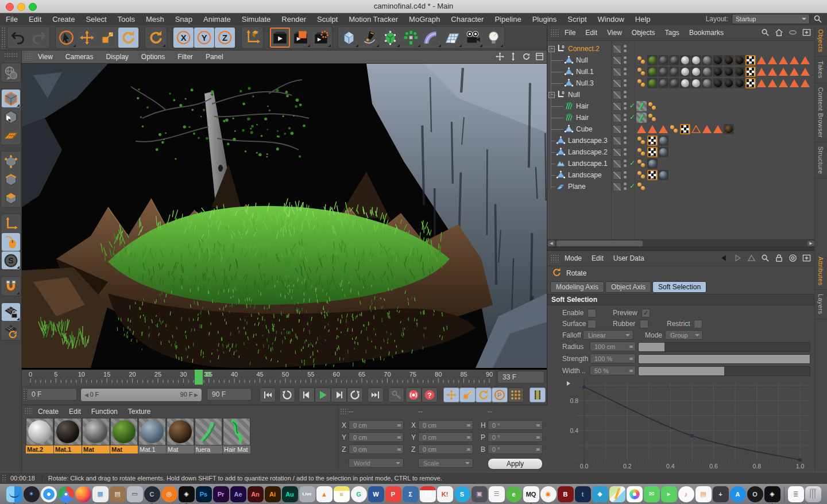 The height and width of the screenshot is (504, 827). I want to click on material-mat: Mat, so click(180, 436).